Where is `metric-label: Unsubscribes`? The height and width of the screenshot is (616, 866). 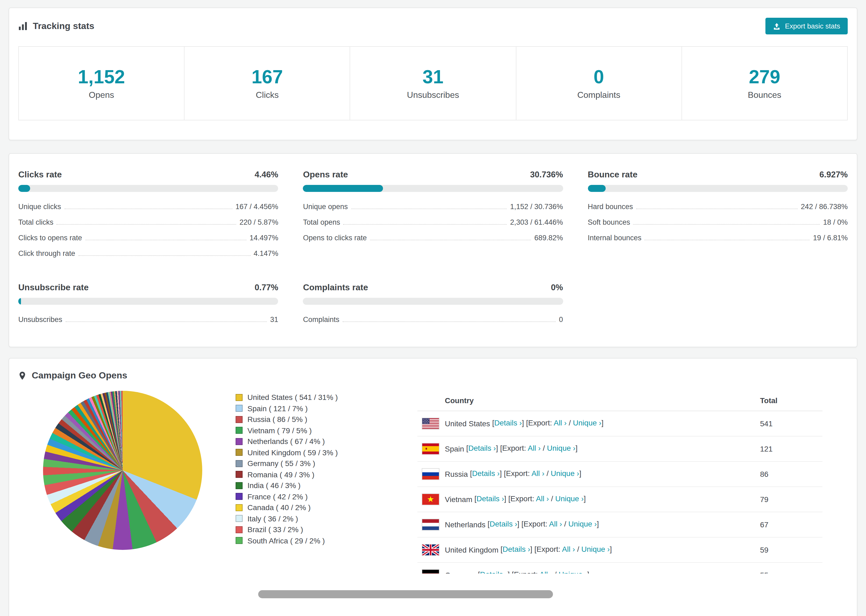
metric-label: Unsubscribes is located at coordinates (40, 319).